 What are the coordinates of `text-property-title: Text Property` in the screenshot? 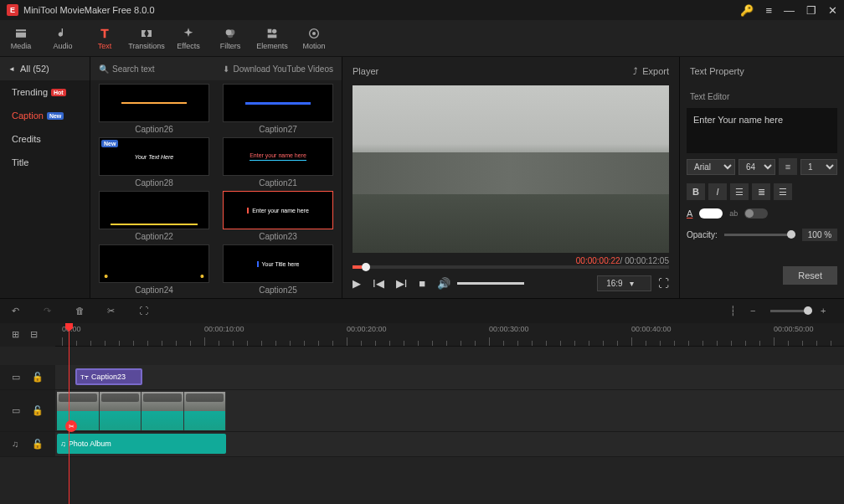 It's located at (717, 71).